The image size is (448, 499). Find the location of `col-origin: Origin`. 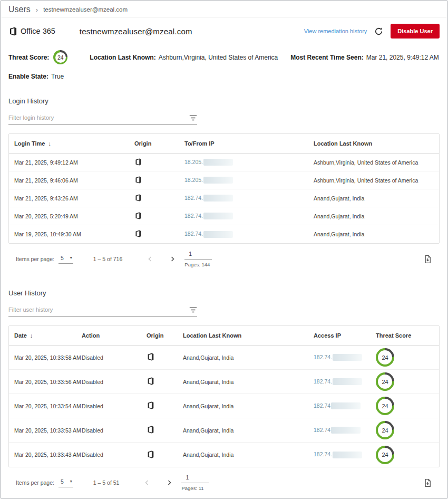

col-origin: Origin is located at coordinates (159, 143).